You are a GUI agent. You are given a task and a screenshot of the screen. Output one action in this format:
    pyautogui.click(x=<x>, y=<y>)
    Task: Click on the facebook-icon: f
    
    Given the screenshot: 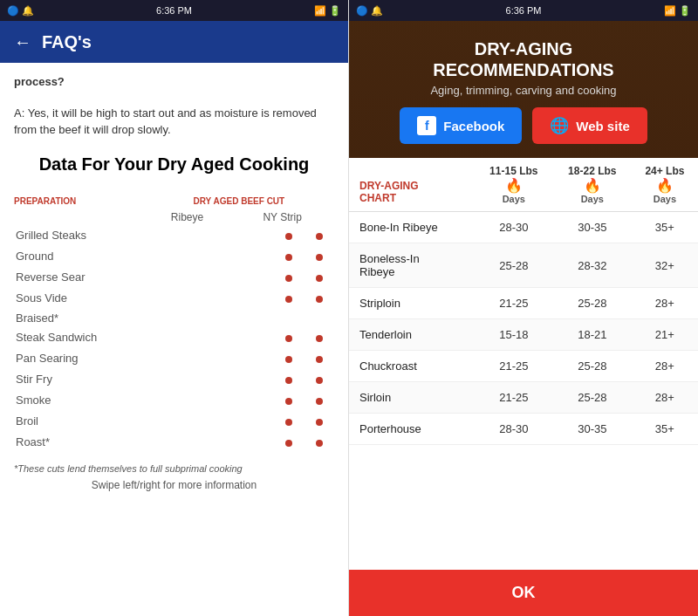 What is the action you would take?
    pyautogui.click(x=427, y=126)
    